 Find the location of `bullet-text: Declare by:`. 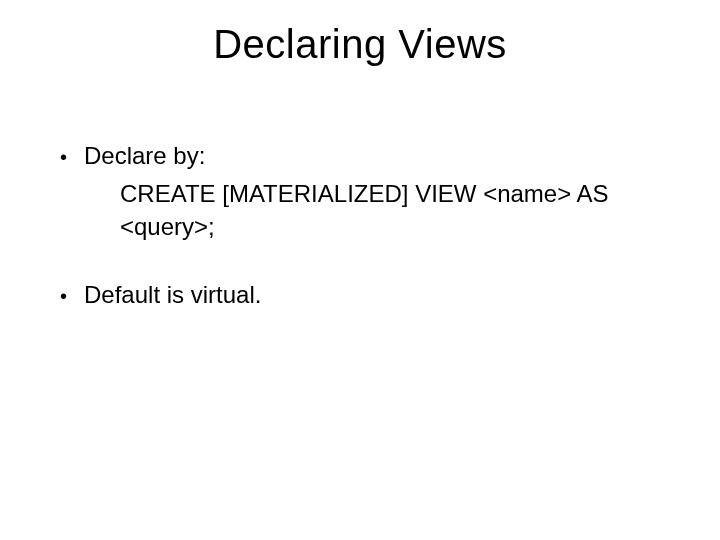

bullet-text: Declare by: is located at coordinates (382, 156).